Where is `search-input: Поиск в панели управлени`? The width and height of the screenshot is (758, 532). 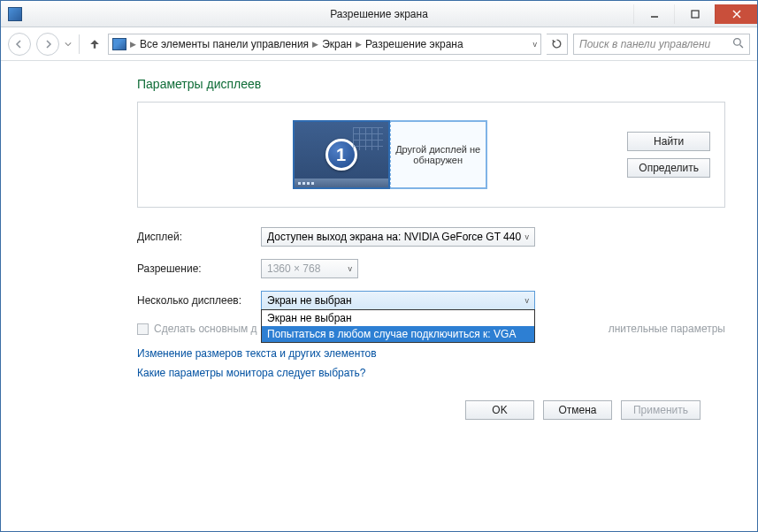
search-input: Поиск в панели управлени is located at coordinates (662, 44).